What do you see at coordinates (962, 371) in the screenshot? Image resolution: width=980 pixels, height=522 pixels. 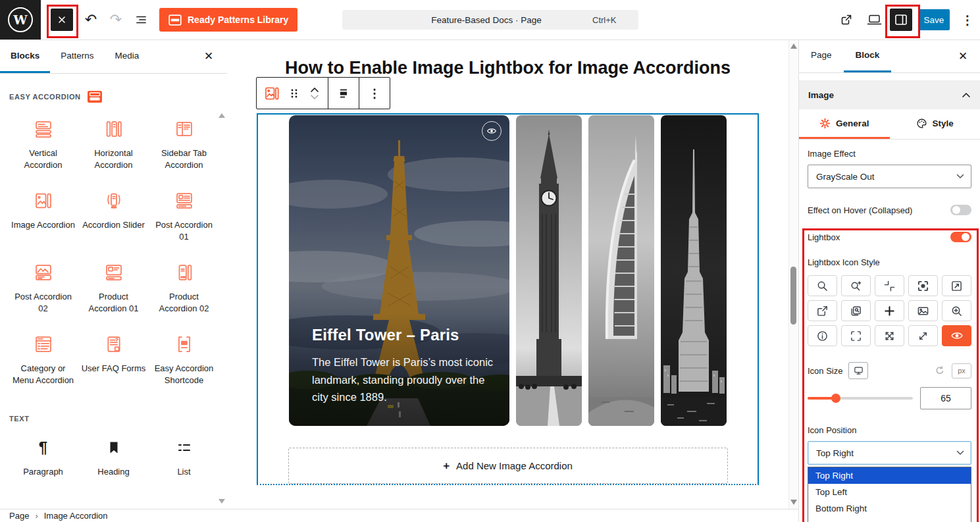 I see `unit-button: px` at bounding box center [962, 371].